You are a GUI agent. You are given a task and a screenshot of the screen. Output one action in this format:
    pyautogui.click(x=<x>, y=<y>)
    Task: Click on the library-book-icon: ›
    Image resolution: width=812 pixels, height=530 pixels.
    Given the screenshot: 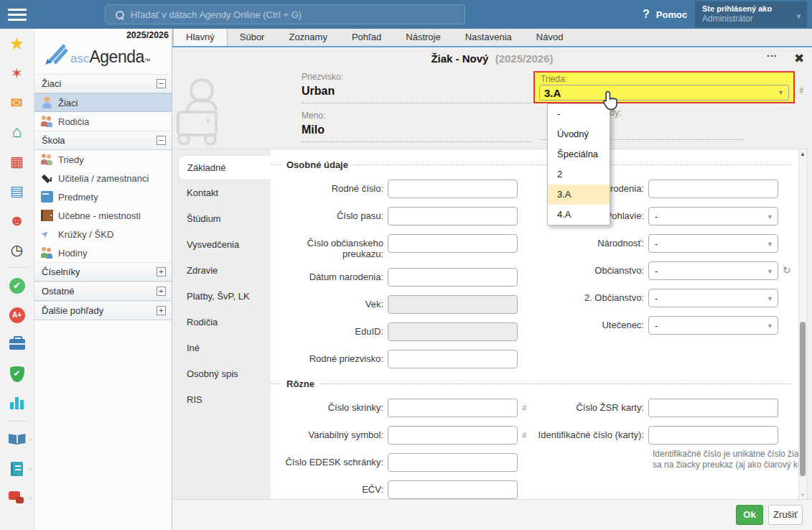 What is the action you would take?
    pyautogui.click(x=17, y=440)
    